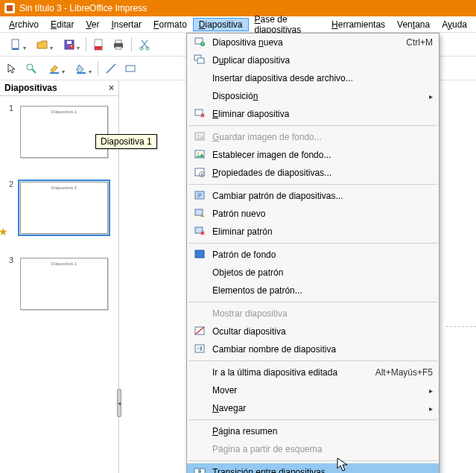  What do you see at coordinates (321, 60) in the screenshot?
I see `menu-item-label: Duplicar diapositiva` at bounding box center [321, 60].